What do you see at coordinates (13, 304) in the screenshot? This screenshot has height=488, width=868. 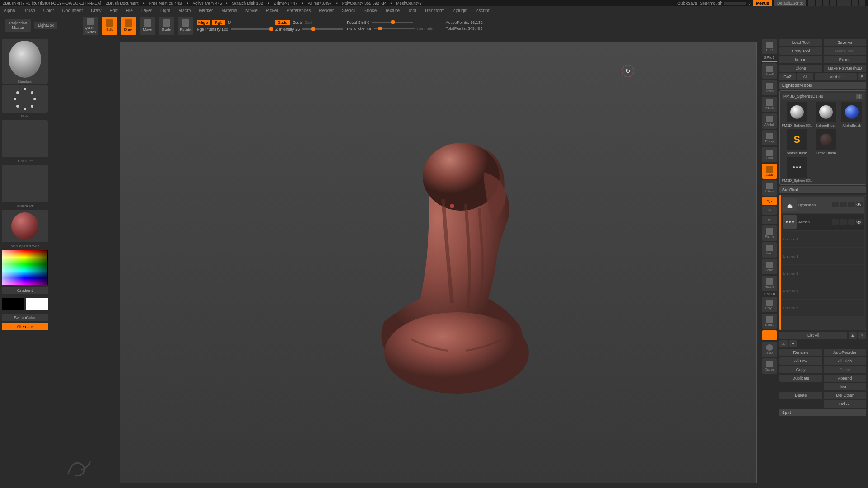 I see `secondary-color` at bounding box center [13, 304].